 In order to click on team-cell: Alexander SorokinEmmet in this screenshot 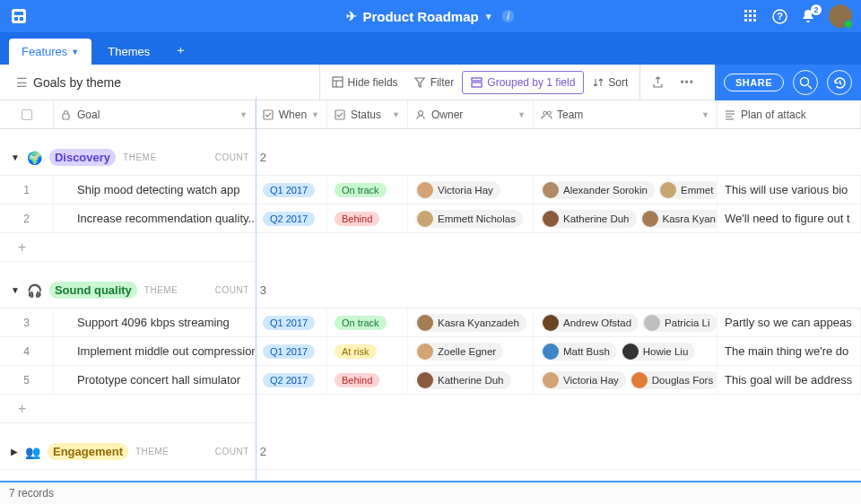, I will do `click(626, 190)`.